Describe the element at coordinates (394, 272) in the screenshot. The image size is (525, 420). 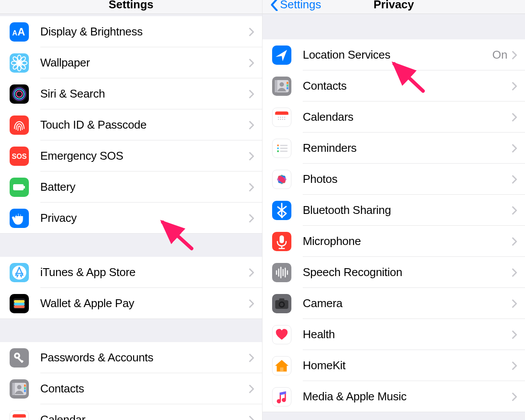
I see `row-speech-recognition: Speech Recognition` at that location.